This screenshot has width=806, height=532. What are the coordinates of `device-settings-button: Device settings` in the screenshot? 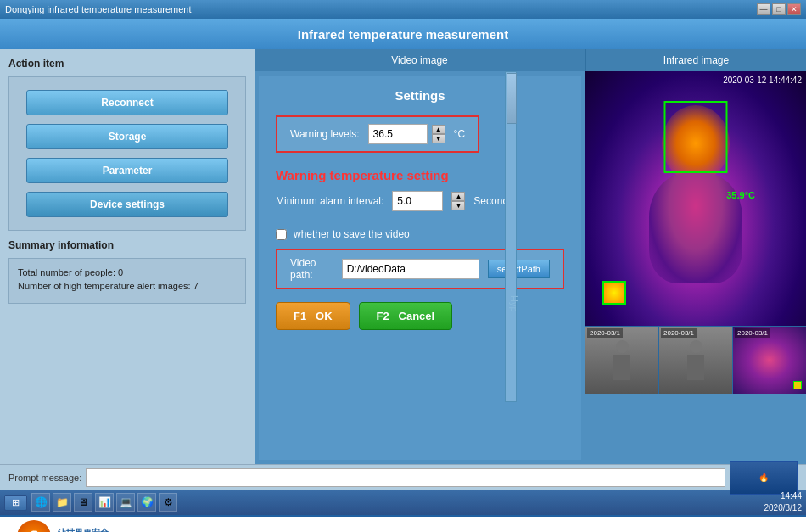 It's located at (127, 204).